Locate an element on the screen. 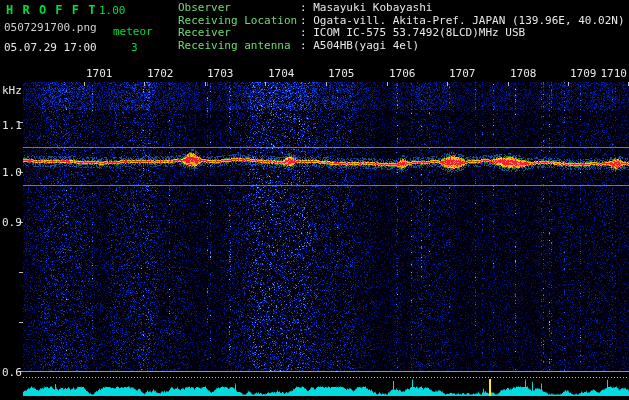 The width and height of the screenshot is (629, 400). time-tick-label: 1704 is located at coordinates (282, 74).